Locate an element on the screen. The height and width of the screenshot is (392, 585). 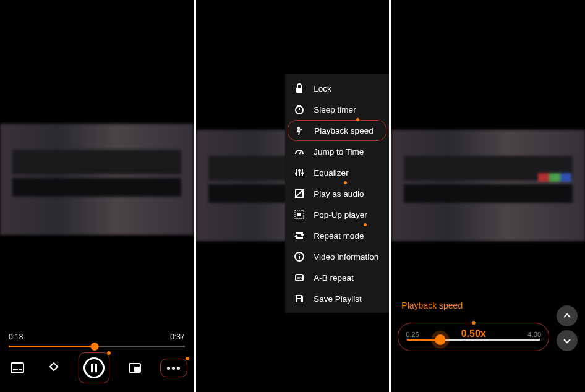
menu-item-popup-player: Pop-Up player is located at coordinates (337, 215).